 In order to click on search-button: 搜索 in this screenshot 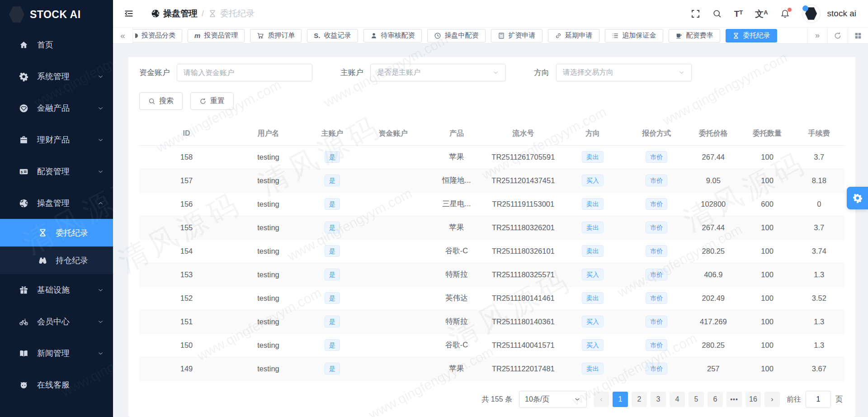, I will do `click(161, 101)`.